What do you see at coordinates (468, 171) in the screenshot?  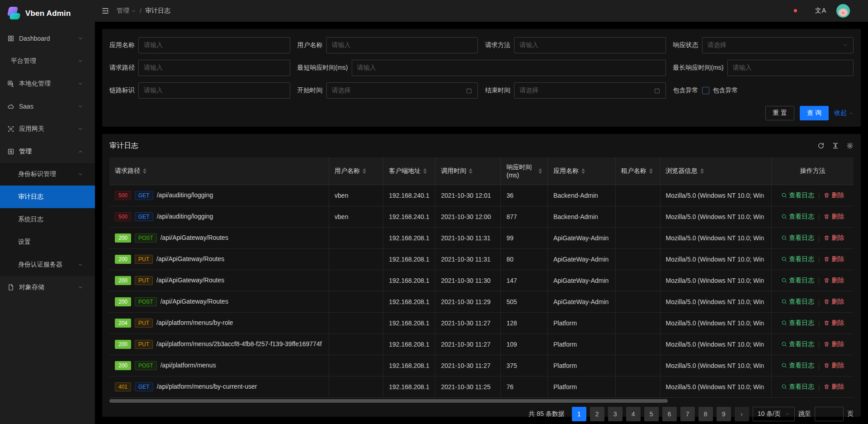 I see `column-header-调用时间: 调用时间` at bounding box center [468, 171].